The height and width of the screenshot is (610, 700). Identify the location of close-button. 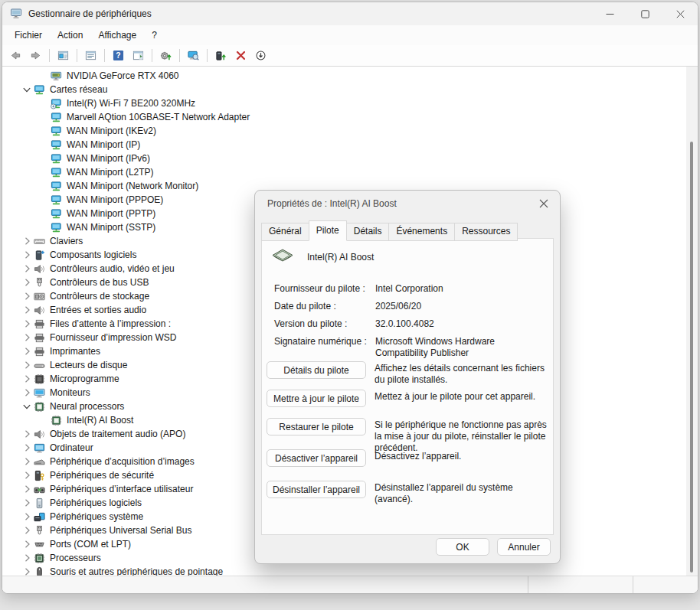
(680, 14).